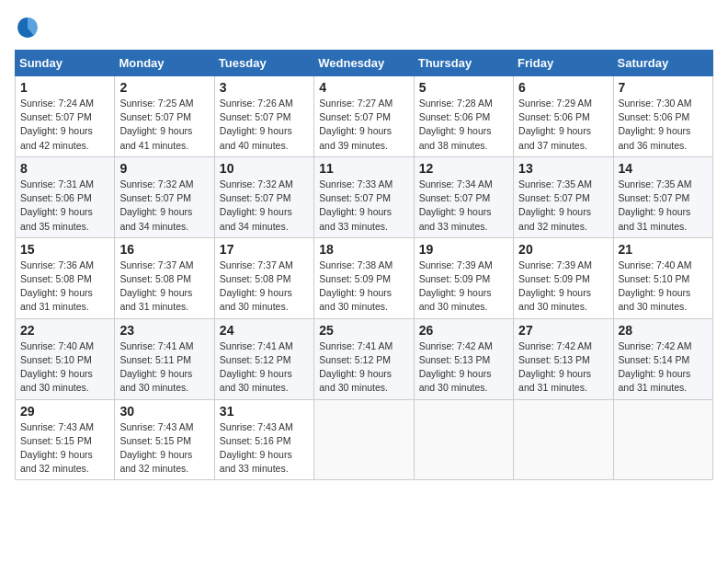  What do you see at coordinates (664, 168) in the screenshot?
I see `day-number: 14` at bounding box center [664, 168].